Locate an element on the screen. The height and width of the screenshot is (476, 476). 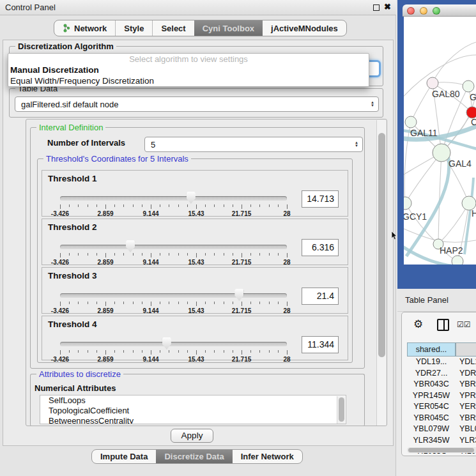
dropdown-option-manual-discretization: Manual Discretization is located at coordinates (188, 70).